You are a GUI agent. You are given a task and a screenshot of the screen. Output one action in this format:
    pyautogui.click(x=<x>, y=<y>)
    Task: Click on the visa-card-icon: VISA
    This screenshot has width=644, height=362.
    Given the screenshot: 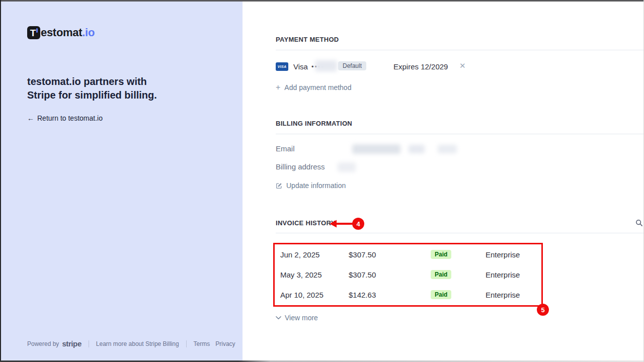 What is the action you would take?
    pyautogui.click(x=282, y=66)
    